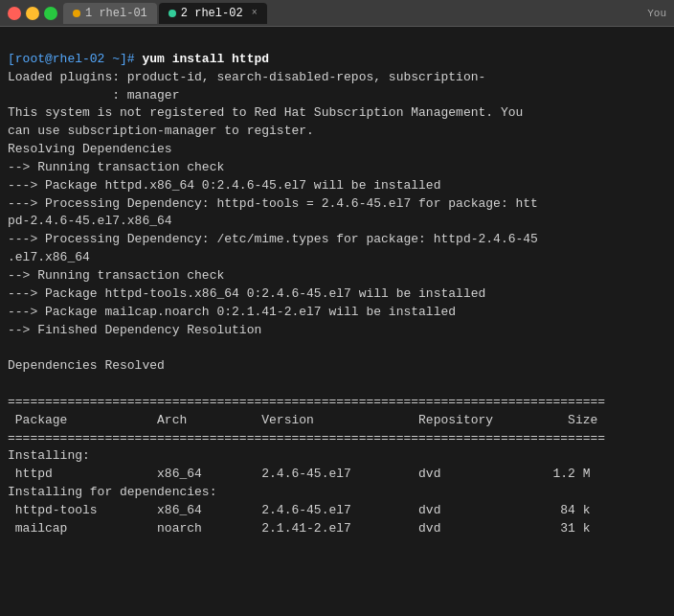  Describe the element at coordinates (14, 13) in the screenshot. I see `close-button` at that location.